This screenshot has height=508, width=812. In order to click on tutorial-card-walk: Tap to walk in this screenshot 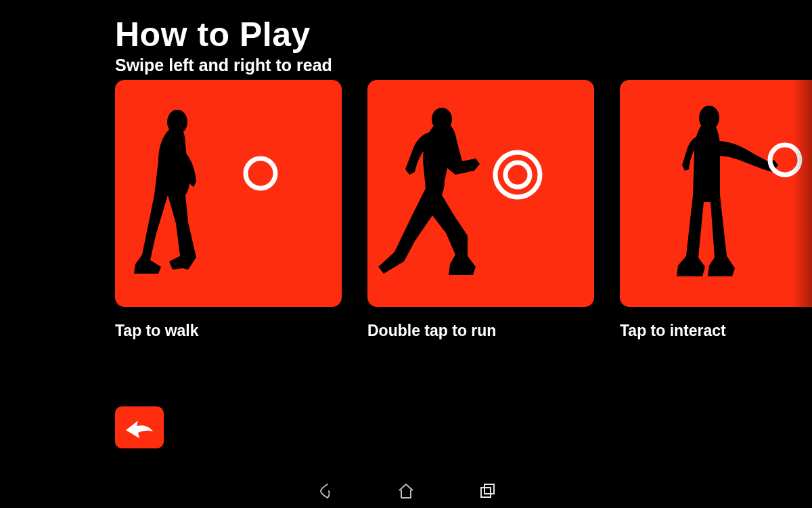, I will do `click(229, 210)`.